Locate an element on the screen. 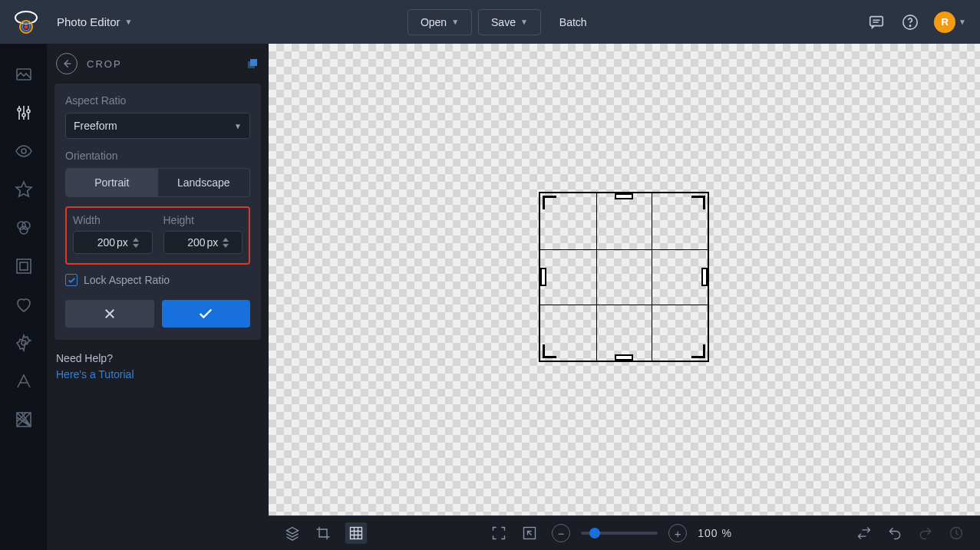  orientation-label: Orientation is located at coordinates (158, 156).